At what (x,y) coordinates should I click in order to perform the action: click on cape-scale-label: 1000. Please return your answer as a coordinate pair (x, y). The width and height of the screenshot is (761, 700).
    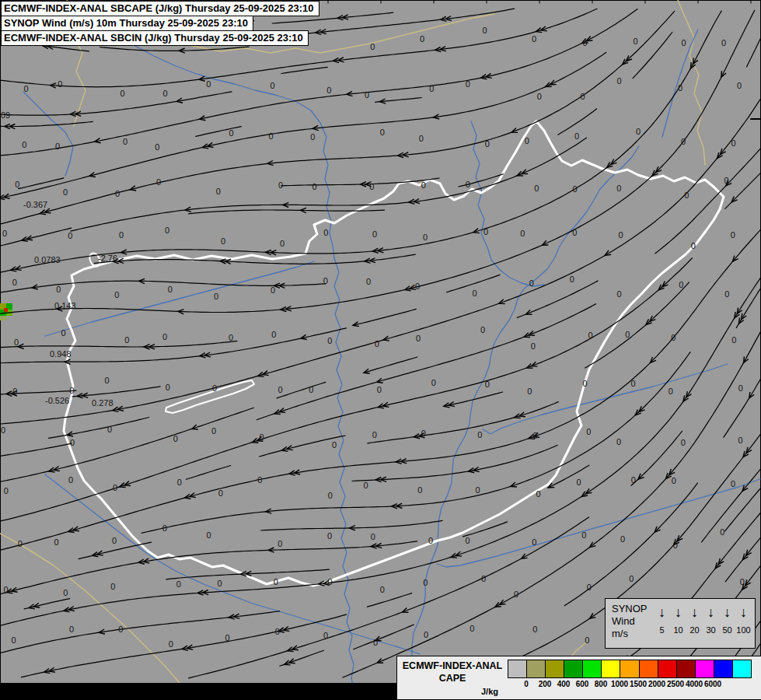
    Looking at the image, I should click on (620, 684).